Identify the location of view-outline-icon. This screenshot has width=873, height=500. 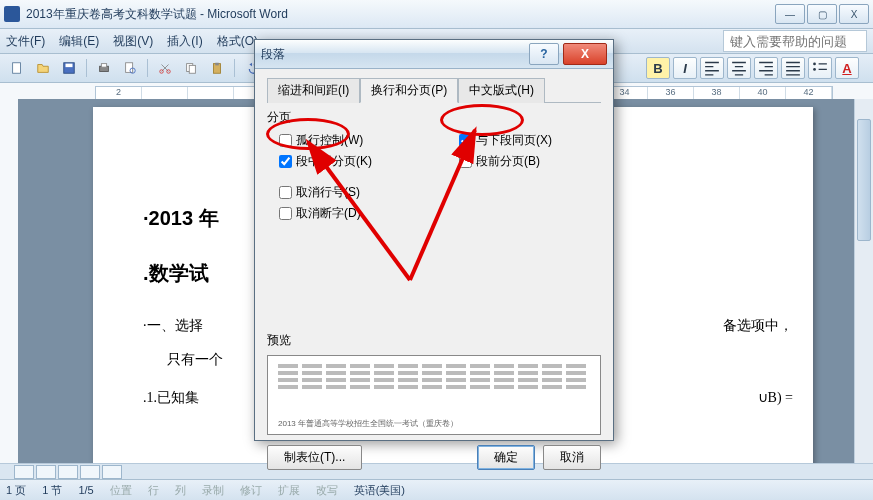
(90, 472).